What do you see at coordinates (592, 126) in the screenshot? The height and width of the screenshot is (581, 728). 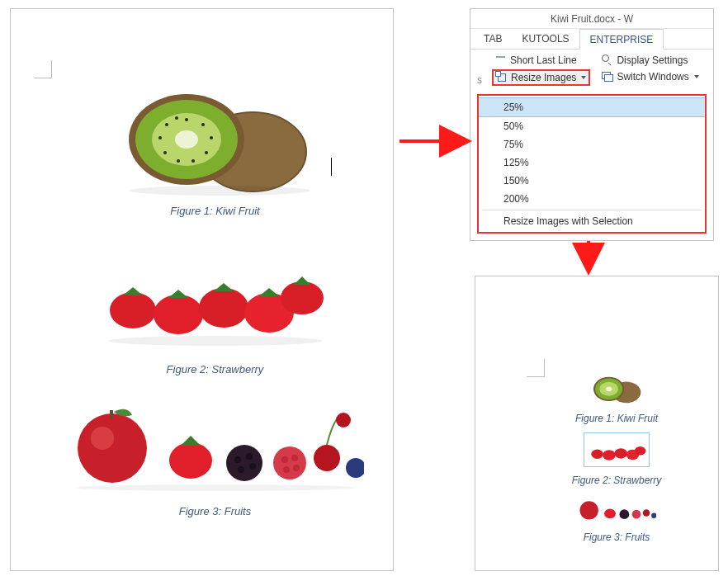 I see `resize-option-50: 50%` at bounding box center [592, 126].